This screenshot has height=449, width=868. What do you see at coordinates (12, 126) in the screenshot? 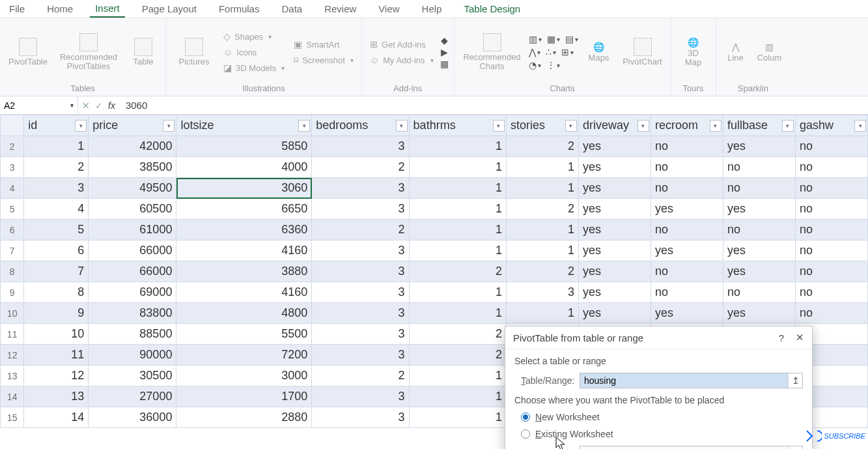
I see `select-all-cell` at bounding box center [12, 126].